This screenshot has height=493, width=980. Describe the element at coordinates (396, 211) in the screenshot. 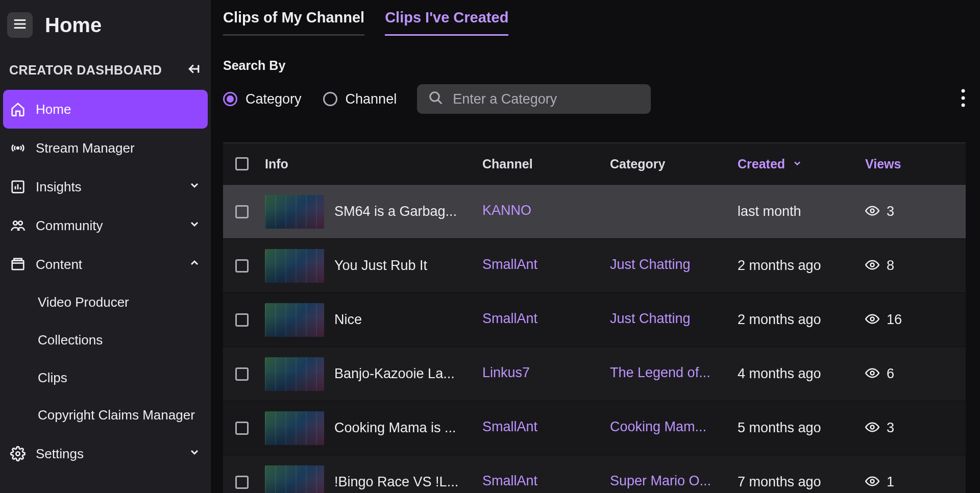

I see `clip-title: SM64 is a Garbag...` at that location.